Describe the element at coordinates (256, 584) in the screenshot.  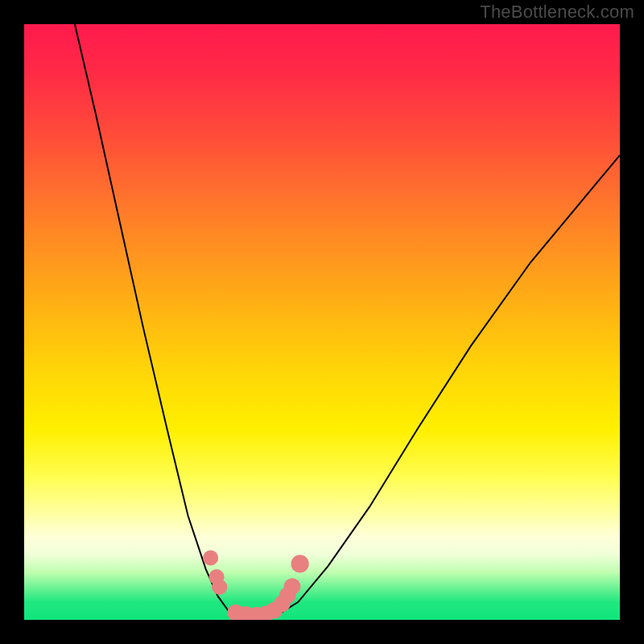
I see `marker-group` at that location.